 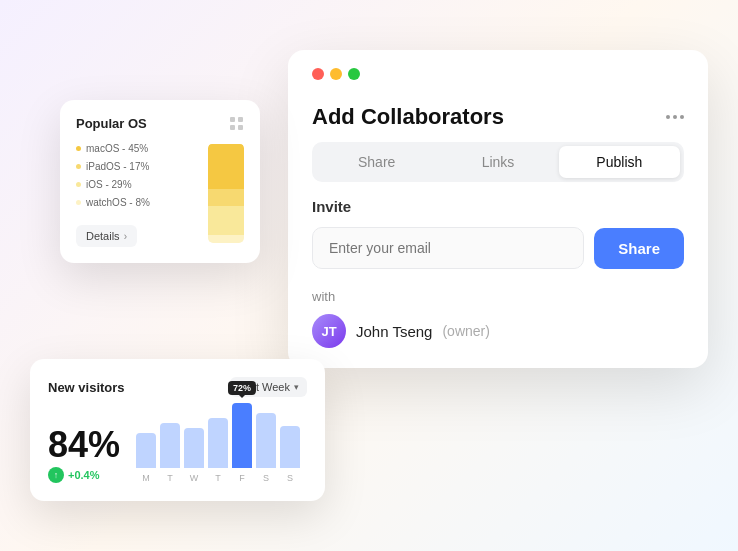 I want to click on shared-with-section: with JT John Tseng (owner), so click(x=498, y=328).